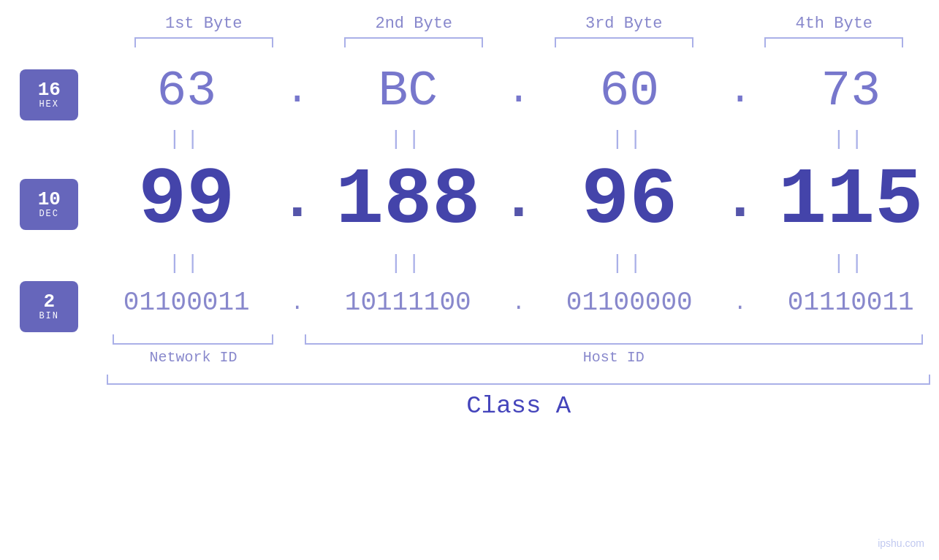 The image size is (939, 560). What do you see at coordinates (519, 406) in the screenshot?
I see `class-label: Class A` at bounding box center [519, 406].